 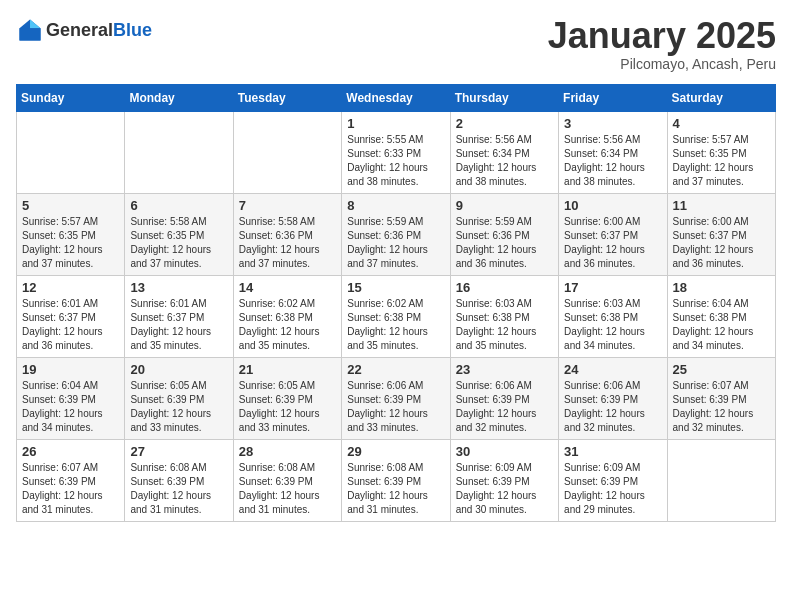 I want to click on day-info: Sunrise: 5:58 AM Sunset: 6:36 PM Dayligh…, so click(x=288, y=243).